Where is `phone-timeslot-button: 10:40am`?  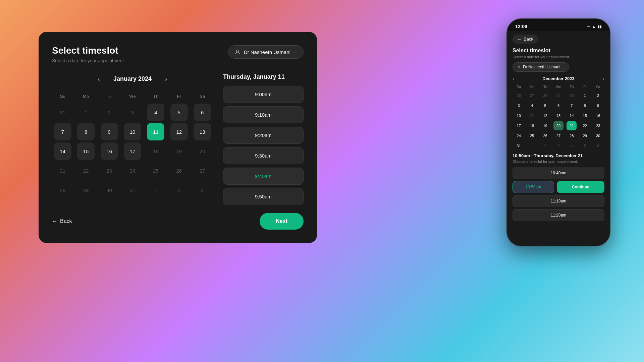 phone-timeslot-button: 10:40am is located at coordinates (558, 173).